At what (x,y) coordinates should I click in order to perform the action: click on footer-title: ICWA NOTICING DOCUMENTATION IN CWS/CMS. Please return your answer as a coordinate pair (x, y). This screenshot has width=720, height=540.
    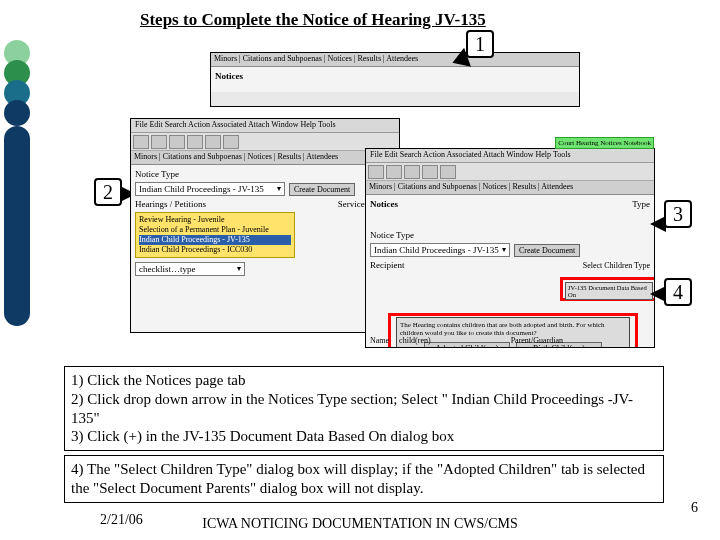
    Looking at the image, I should click on (360, 524).